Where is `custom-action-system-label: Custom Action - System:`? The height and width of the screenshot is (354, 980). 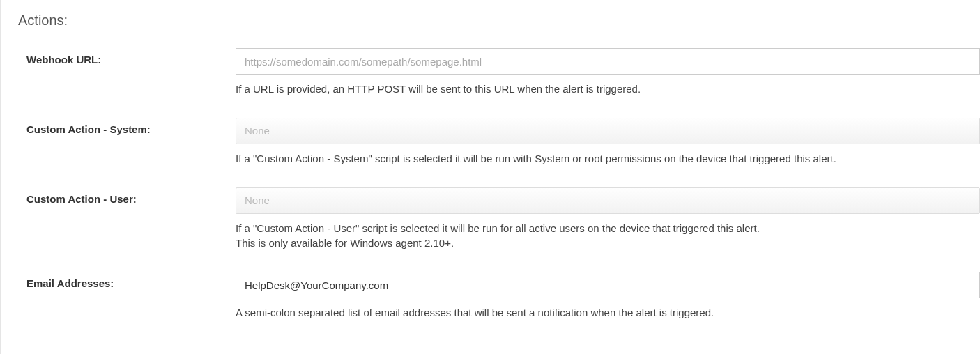
custom-action-system-label: Custom Action - System: is located at coordinates (127, 127).